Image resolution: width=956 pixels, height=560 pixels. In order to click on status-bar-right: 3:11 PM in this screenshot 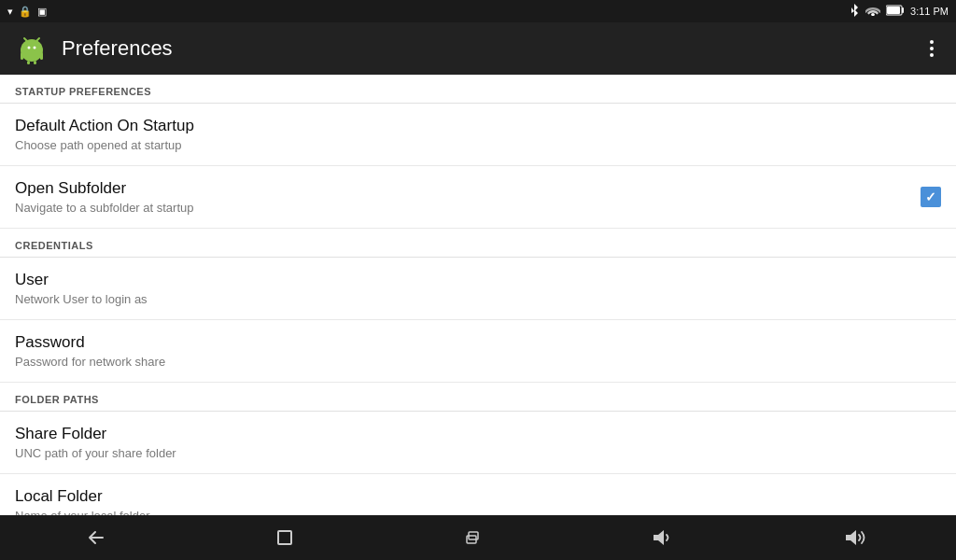, I will do `click(898, 11)`.